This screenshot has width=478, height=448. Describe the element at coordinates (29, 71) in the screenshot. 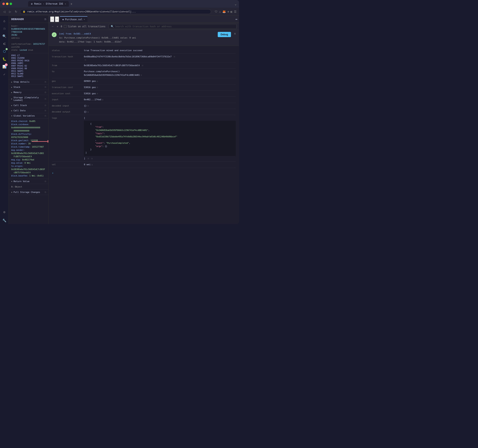

I see `opcode-line: 0911 SWAP1` at that location.